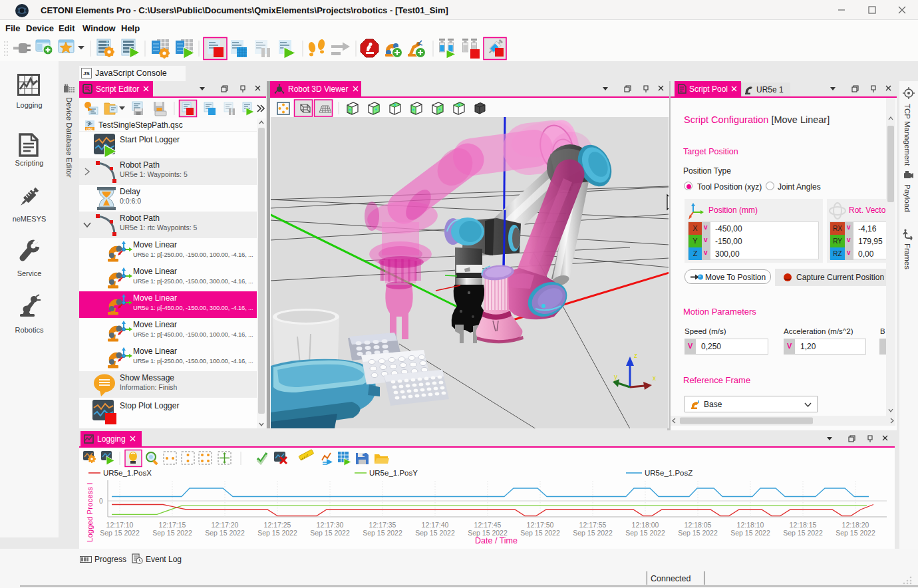 The height and width of the screenshot is (588, 918). What do you see at coordinates (540, 525) in the screenshot?
I see `svg-text: 12:17:50` at bounding box center [540, 525].